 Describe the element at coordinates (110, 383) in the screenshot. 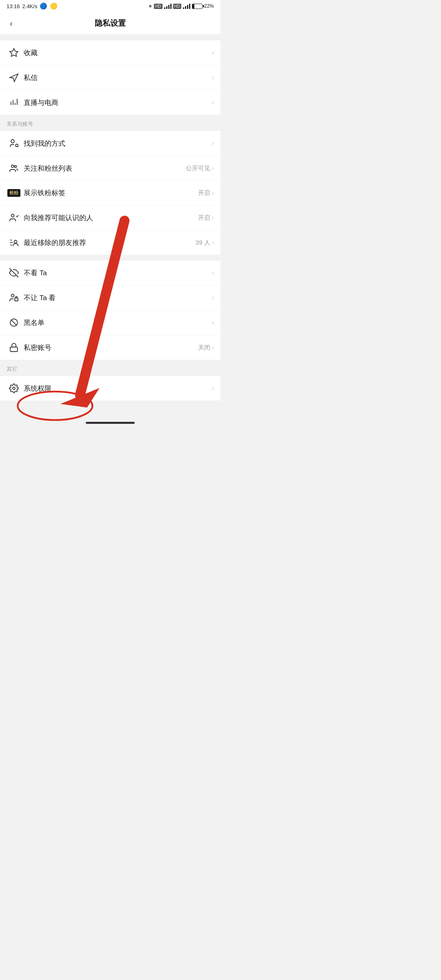

I see `other-section: 其它 系统权限 ›` at that location.